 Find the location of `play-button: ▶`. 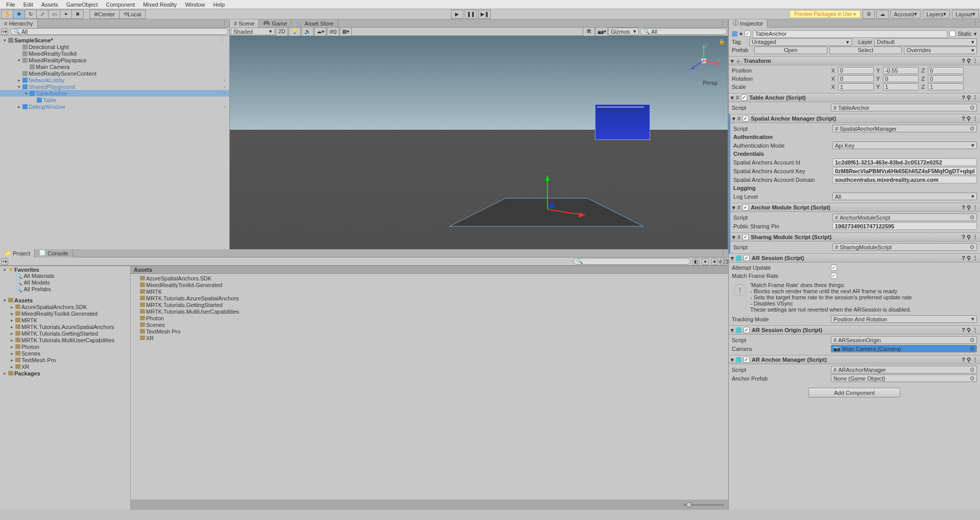

play-button: ▶ is located at coordinates (457, 14).